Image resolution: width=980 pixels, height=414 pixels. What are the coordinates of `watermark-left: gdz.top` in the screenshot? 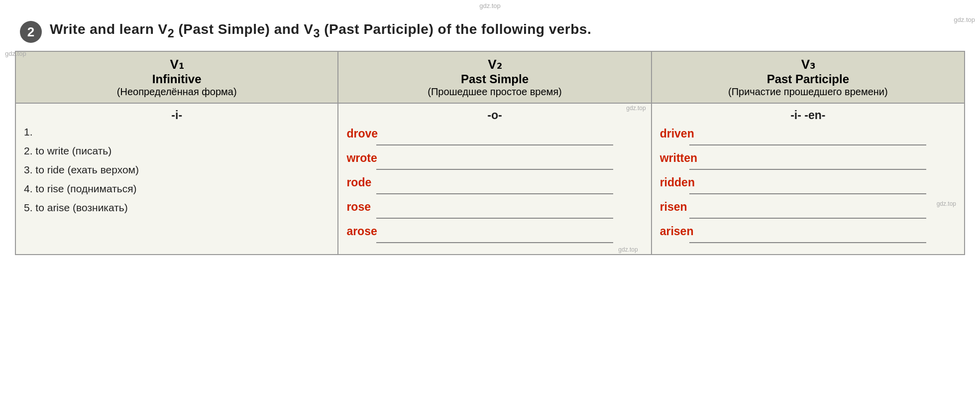 It's located at (16, 54).